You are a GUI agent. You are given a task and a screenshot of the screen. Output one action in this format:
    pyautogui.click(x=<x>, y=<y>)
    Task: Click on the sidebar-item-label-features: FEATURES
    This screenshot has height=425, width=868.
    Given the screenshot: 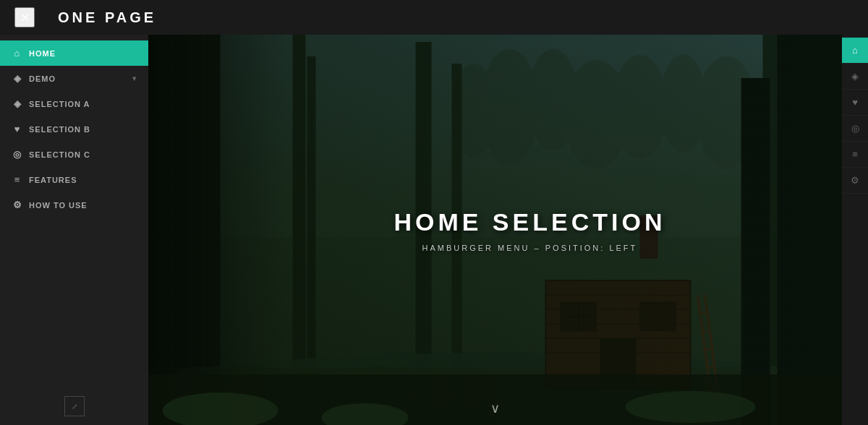 What is the action you would take?
    pyautogui.click(x=53, y=180)
    